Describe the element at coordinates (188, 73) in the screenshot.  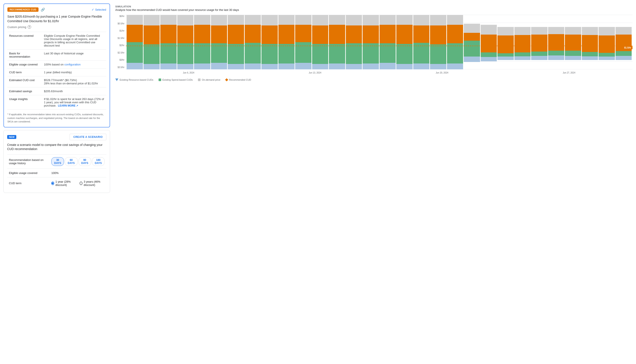
I see `x-label: Jun 6, 2024` at that location.